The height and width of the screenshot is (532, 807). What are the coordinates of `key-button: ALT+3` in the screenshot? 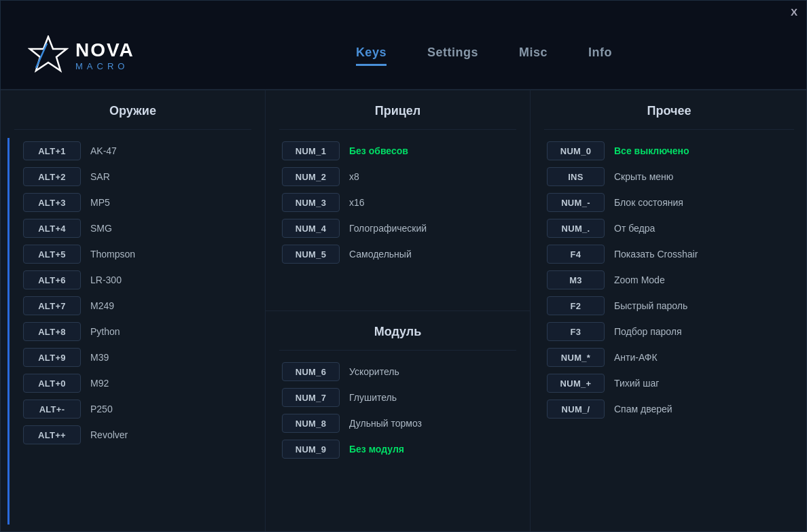 It's located at (52, 202).